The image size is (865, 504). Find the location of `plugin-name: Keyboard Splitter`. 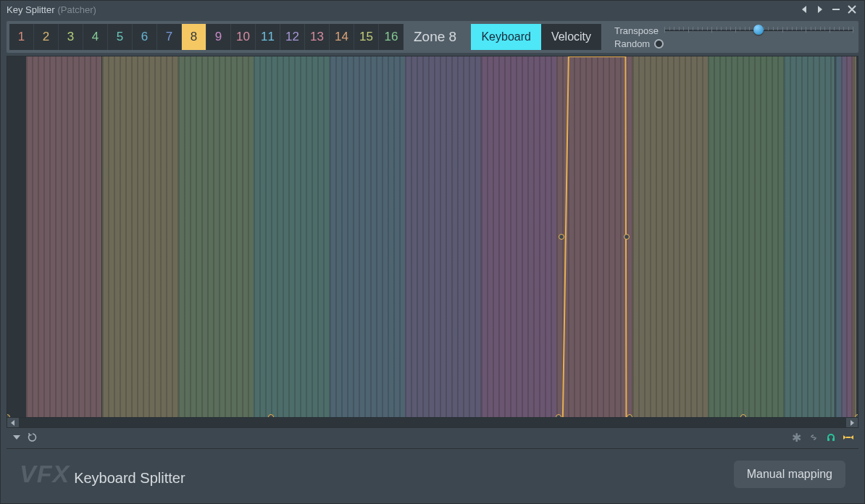

plugin-name: Keyboard Splitter is located at coordinates (129, 478).